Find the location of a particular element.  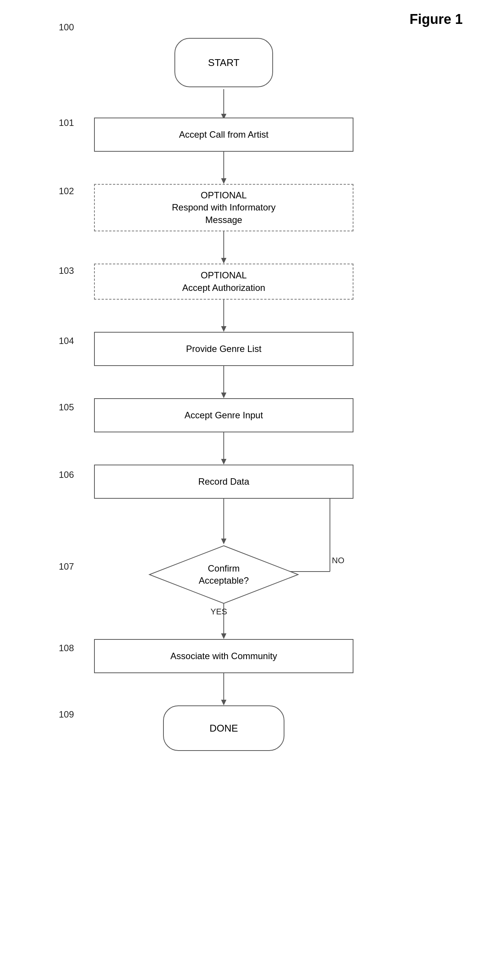

no-label: NO is located at coordinates (338, 560).